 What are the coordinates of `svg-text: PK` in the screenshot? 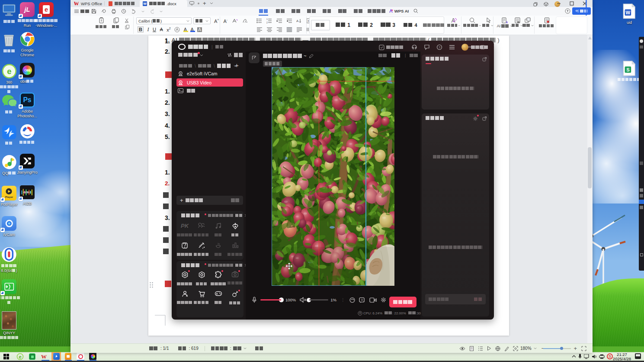 It's located at (185, 226).